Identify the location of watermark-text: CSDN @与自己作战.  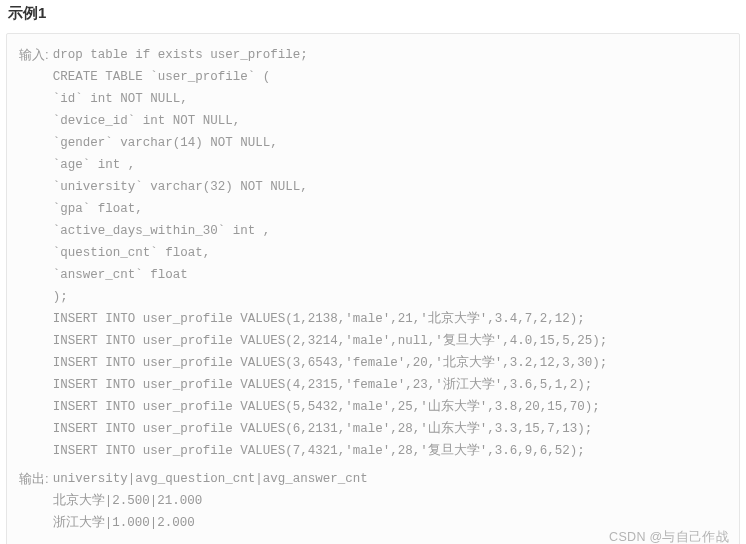
(669, 536).